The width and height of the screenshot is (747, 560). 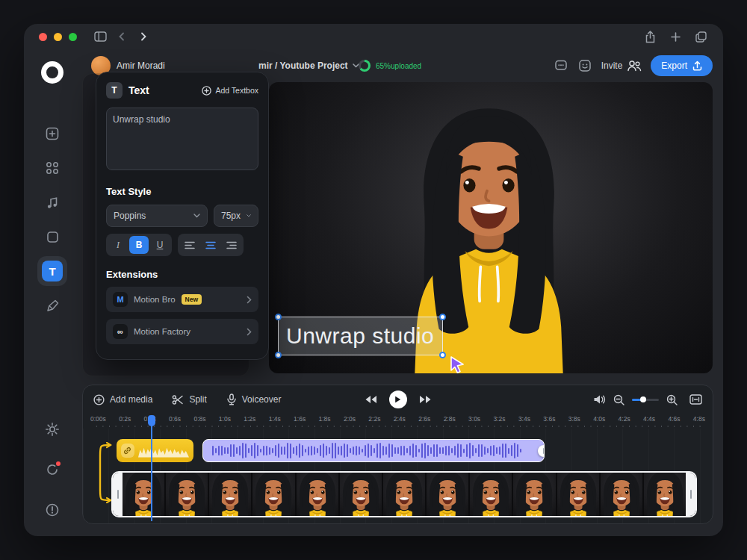 What do you see at coordinates (365, 66) in the screenshot?
I see `progress-ring` at bounding box center [365, 66].